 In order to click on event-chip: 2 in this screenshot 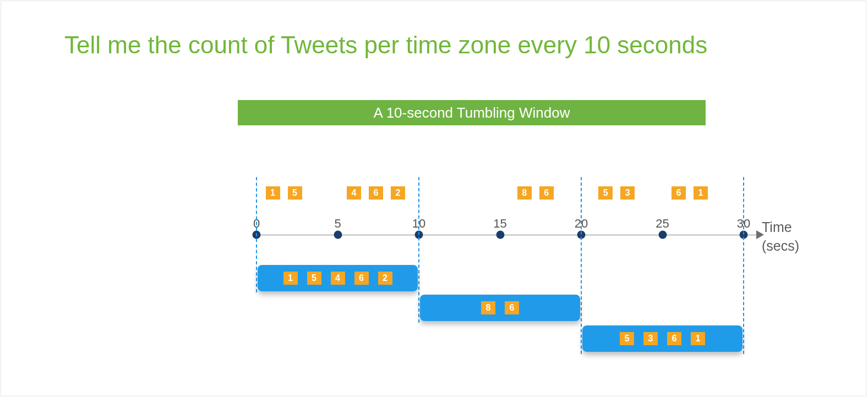, I will do `click(398, 193)`.